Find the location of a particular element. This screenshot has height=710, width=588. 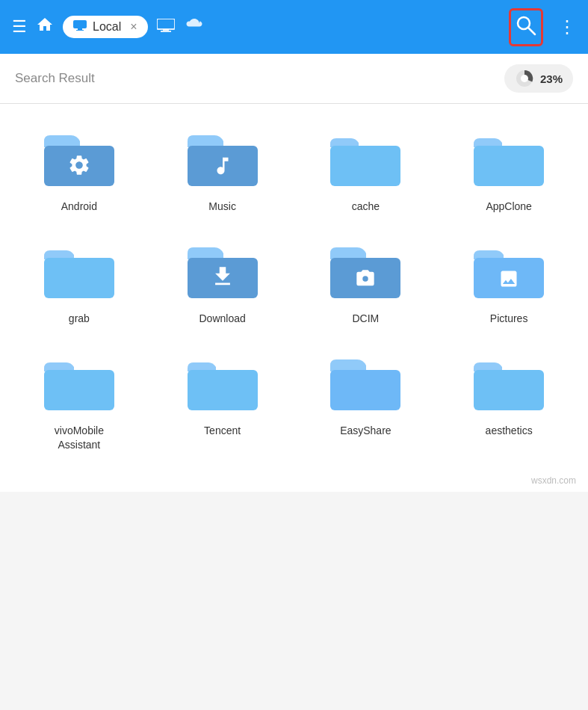

folder-item-dcim: DCIM is located at coordinates (366, 280).